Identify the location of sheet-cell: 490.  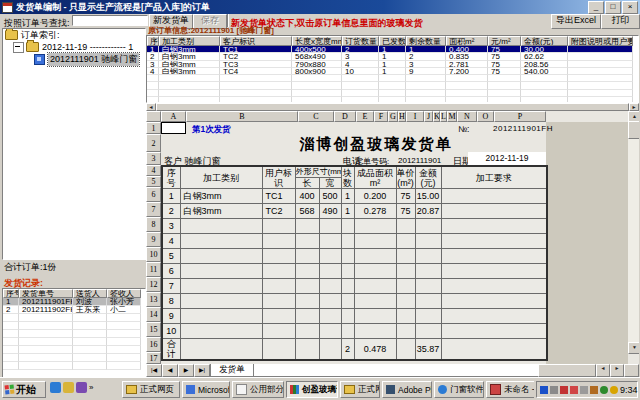
(330, 212).